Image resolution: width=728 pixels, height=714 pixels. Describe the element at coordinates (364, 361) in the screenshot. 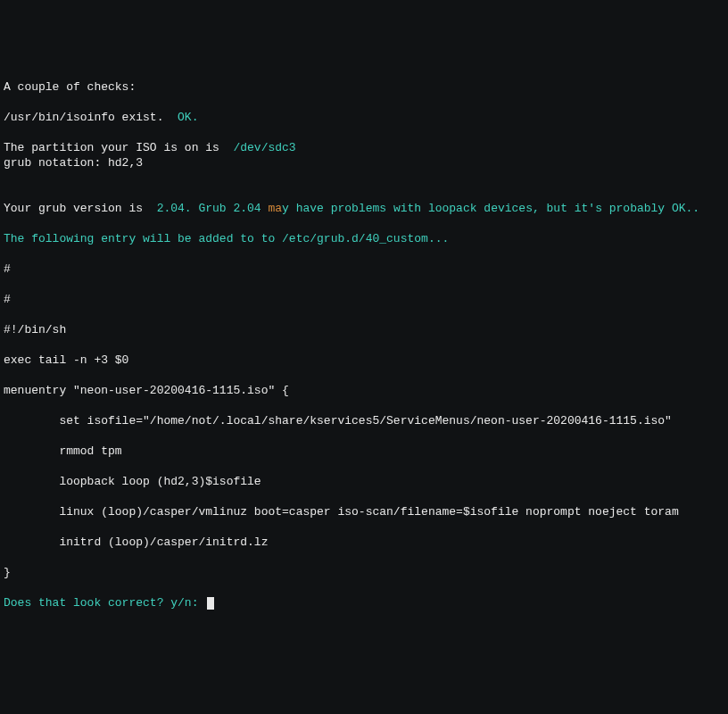

I see `script-line: exec tail -n +3 $0` at that location.